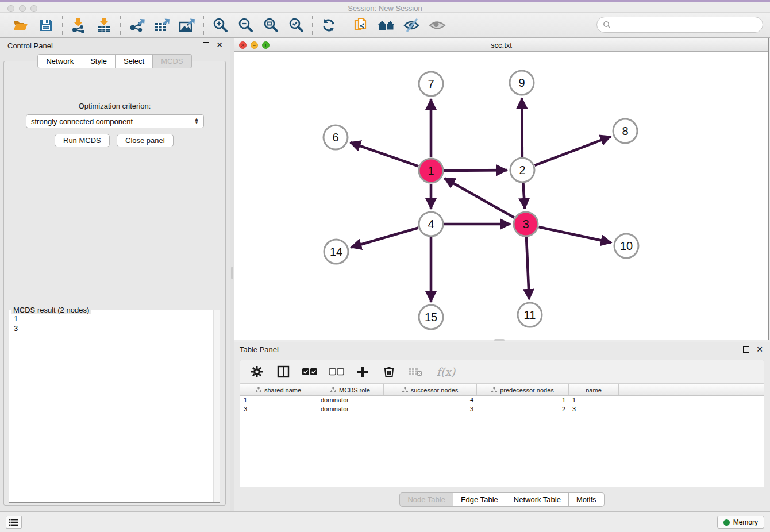  I want to click on cell-successor-nodes: 3, so click(430, 410).